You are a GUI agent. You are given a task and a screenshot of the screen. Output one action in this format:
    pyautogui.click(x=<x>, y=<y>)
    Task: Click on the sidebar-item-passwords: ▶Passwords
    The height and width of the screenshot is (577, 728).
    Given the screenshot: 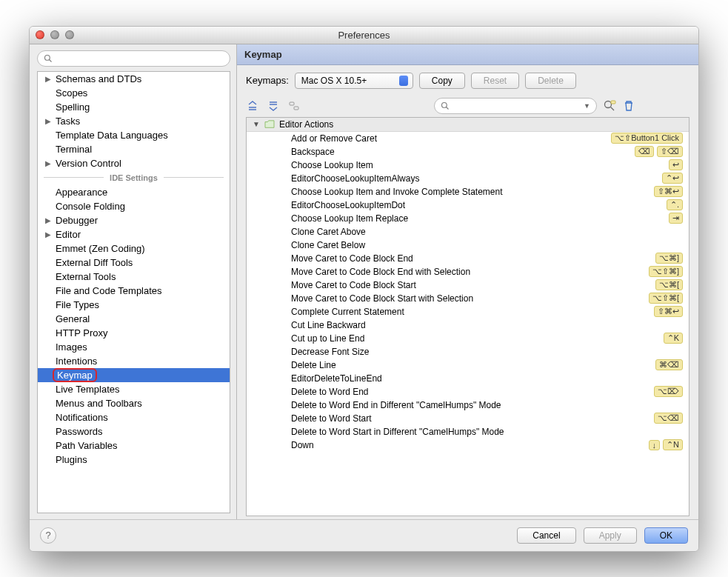 What is the action you would take?
    pyautogui.click(x=133, y=431)
    